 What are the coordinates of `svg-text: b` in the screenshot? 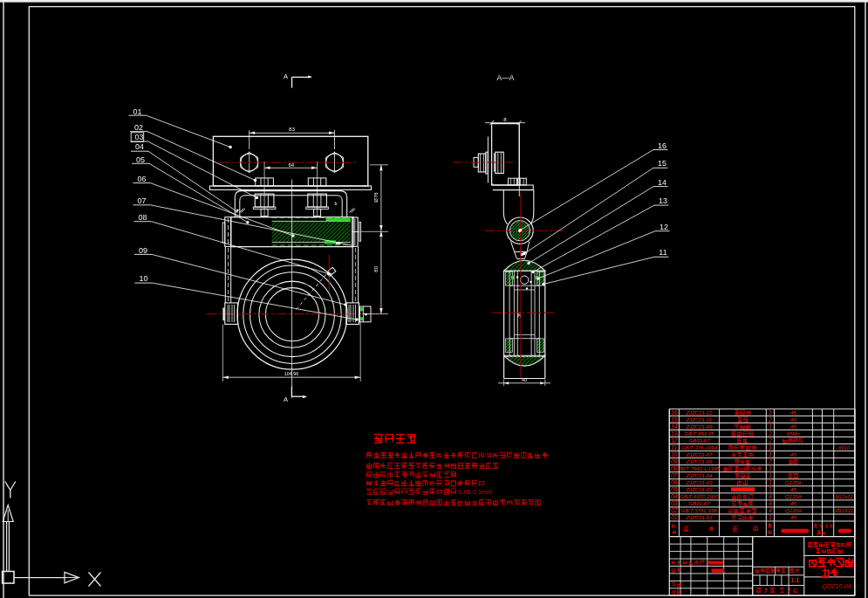 It's located at (335, 203).